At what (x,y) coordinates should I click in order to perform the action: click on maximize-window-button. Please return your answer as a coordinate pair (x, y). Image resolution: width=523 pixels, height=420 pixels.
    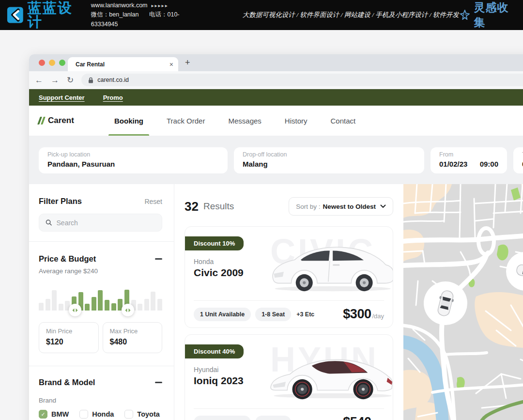
    Looking at the image, I should click on (62, 63).